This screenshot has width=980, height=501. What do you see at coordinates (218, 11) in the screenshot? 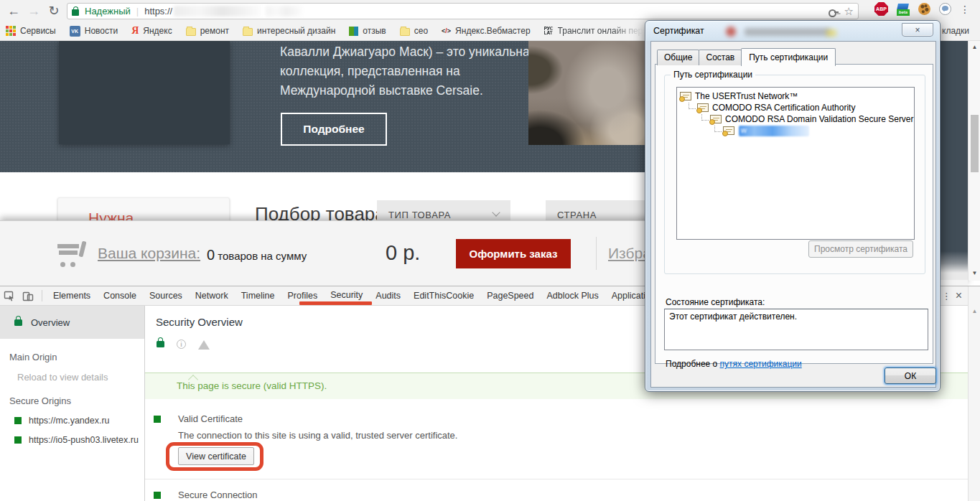
I see `redacted-url` at bounding box center [218, 11].